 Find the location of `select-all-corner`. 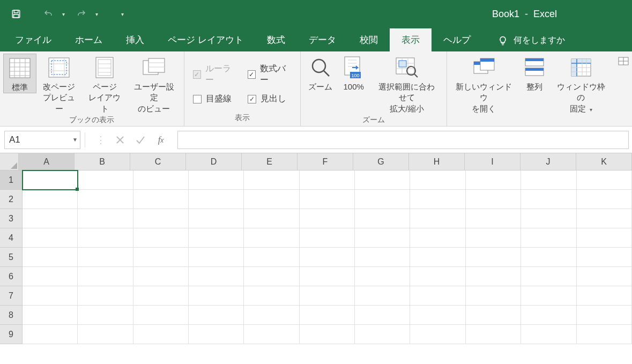

select-all-corner is located at coordinates (10, 162).